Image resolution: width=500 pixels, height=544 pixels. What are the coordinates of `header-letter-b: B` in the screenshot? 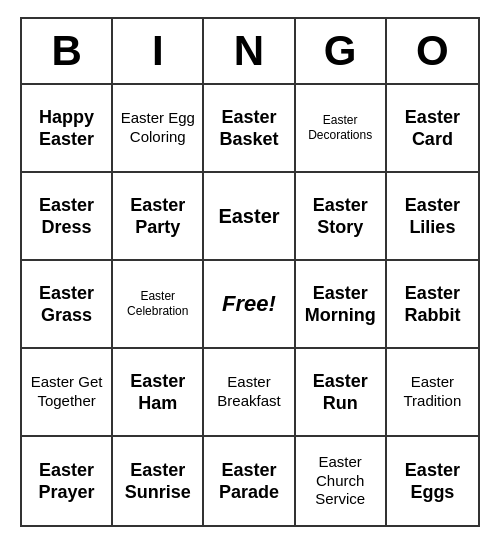 It's located at (68, 51).